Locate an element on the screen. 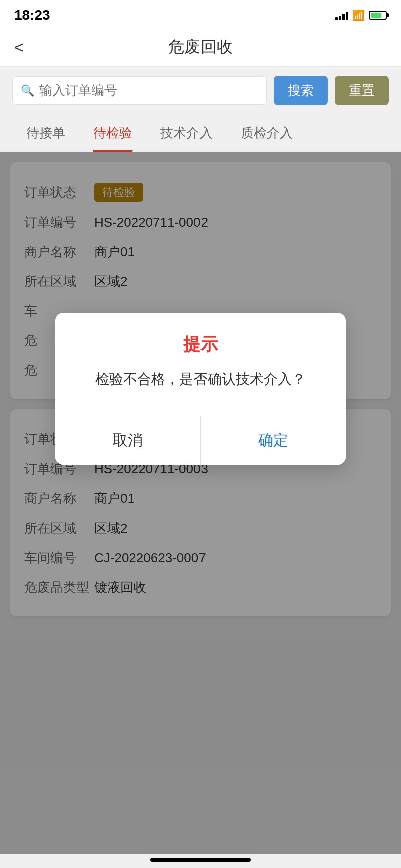  search-icon: 🔍 is located at coordinates (27, 91).